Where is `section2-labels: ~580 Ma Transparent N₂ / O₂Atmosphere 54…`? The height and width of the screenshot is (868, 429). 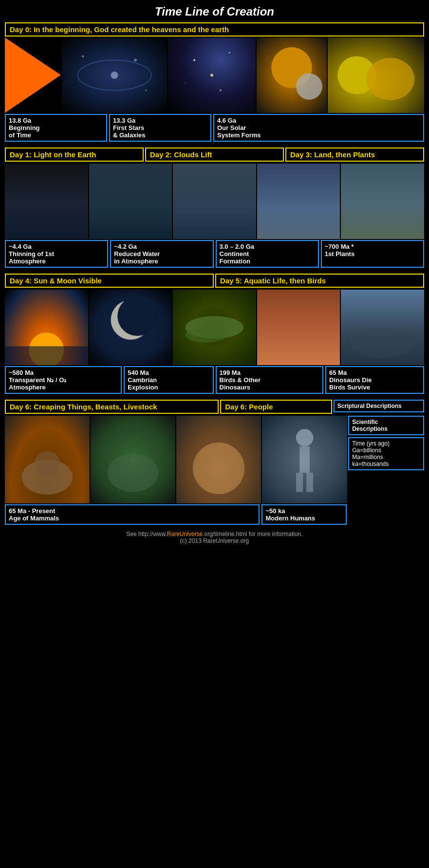
section2-labels: ~580 Ma Transparent N₂ / O₂Atmosphere 54… is located at coordinates (214, 380).